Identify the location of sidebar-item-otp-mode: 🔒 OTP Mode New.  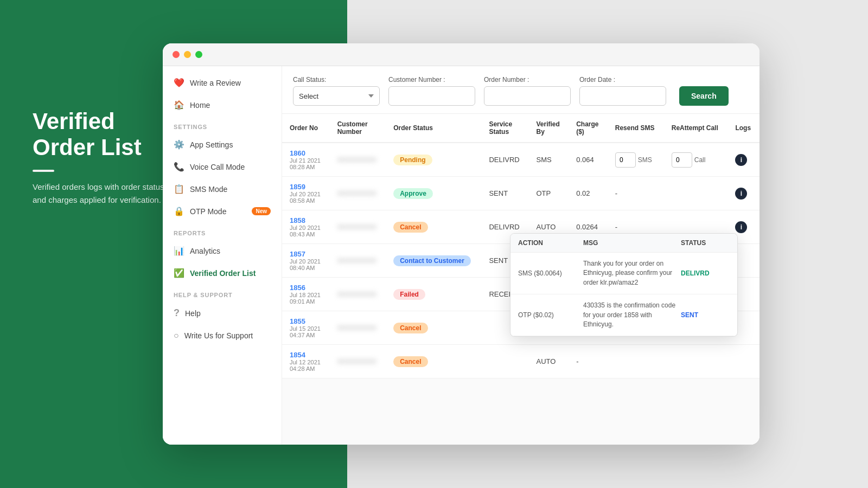
(222, 211).